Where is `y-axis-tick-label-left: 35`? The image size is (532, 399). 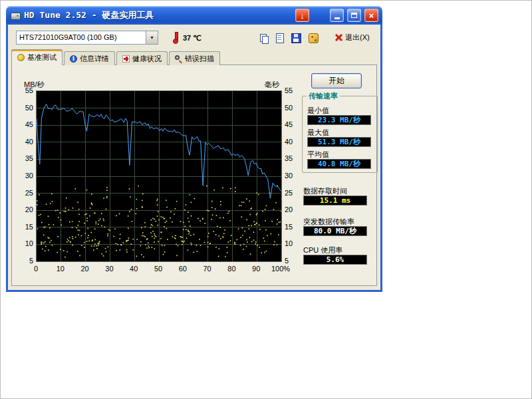
y-axis-tick-label-left: 35 is located at coordinates (24, 158).